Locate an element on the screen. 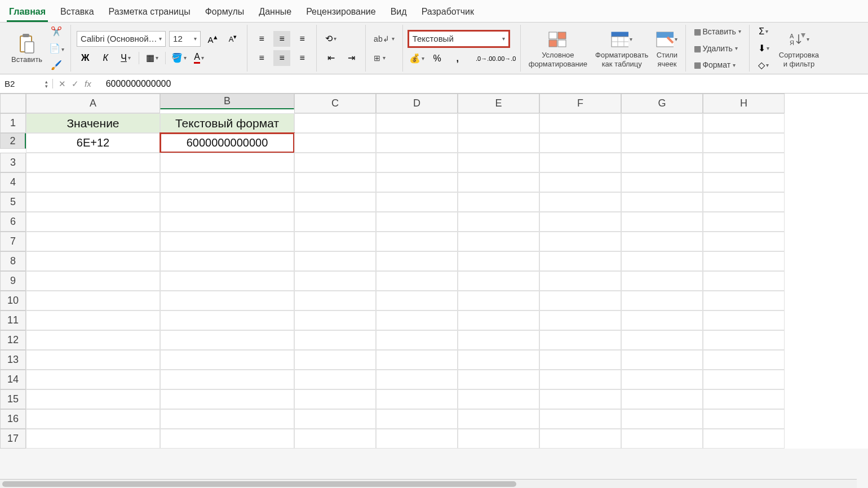  insert-cells-button: ▦Вставить▾ is located at coordinates (717, 32).